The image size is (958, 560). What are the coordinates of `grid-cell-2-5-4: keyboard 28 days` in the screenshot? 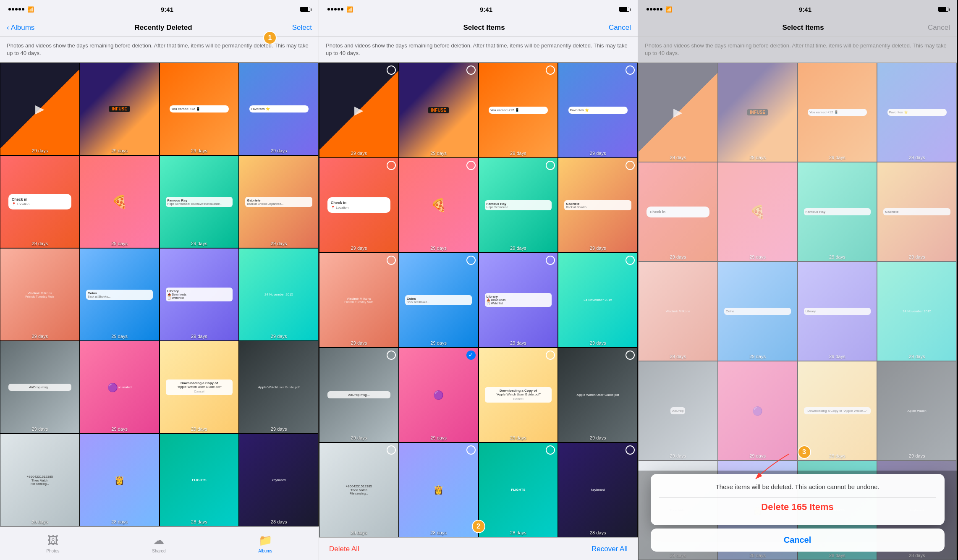 It's located at (598, 490).